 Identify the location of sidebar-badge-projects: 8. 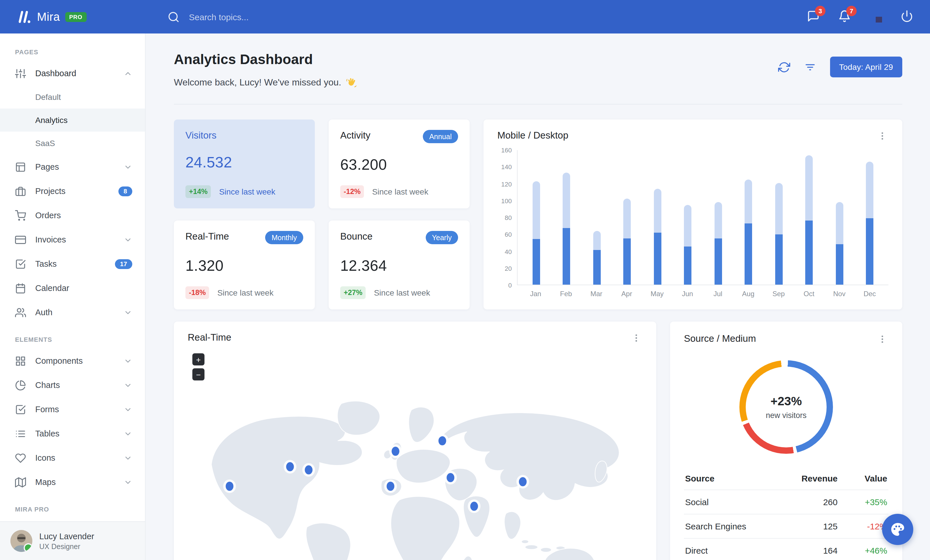
(125, 191).